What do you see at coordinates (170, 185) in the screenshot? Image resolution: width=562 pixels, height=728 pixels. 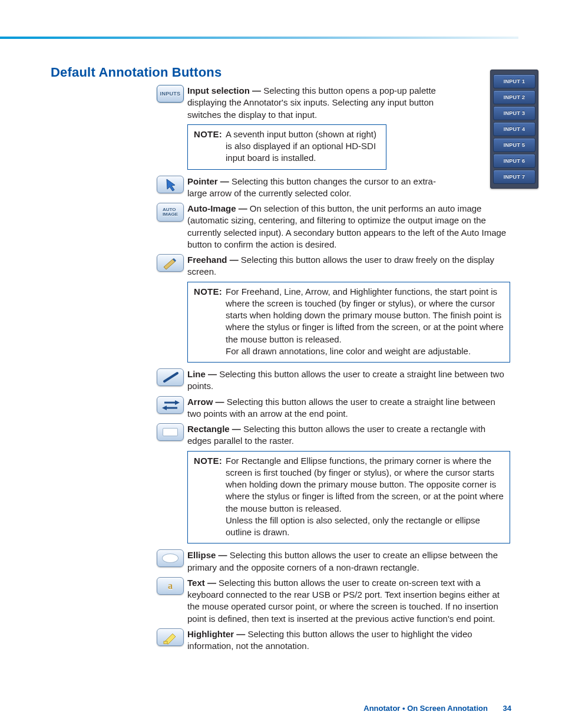 I see `pointer-icon` at bounding box center [170, 185].